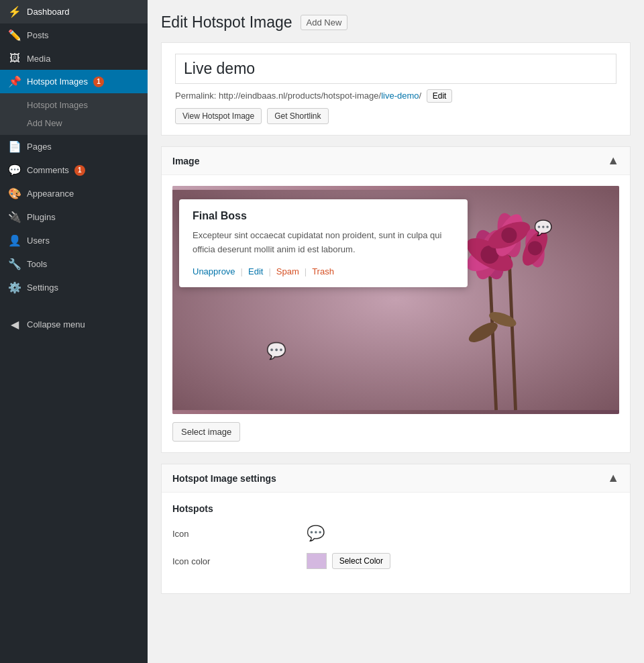 This screenshot has height=663, width=644. What do you see at coordinates (15, 217) in the screenshot?
I see `plugins-icon: 🔌` at bounding box center [15, 217].